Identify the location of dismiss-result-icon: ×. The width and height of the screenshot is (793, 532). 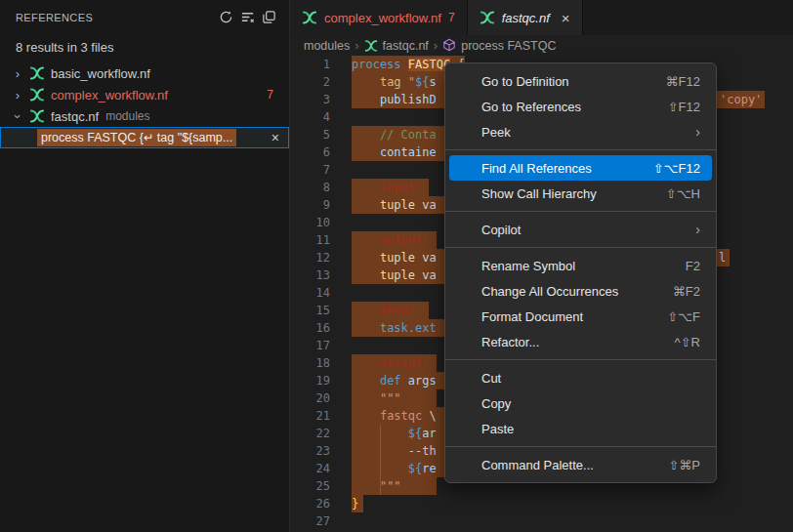
(275, 138).